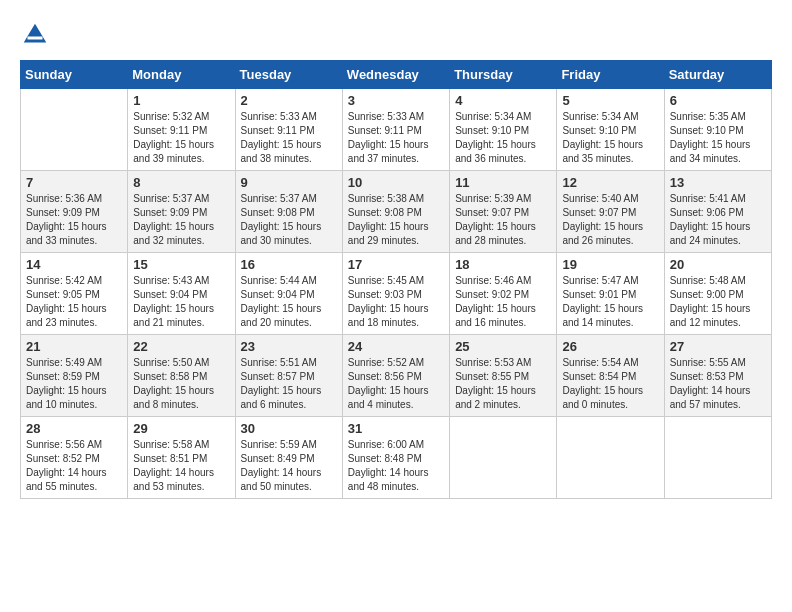  What do you see at coordinates (610, 100) in the screenshot?
I see `day-number: 5` at bounding box center [610, 100].